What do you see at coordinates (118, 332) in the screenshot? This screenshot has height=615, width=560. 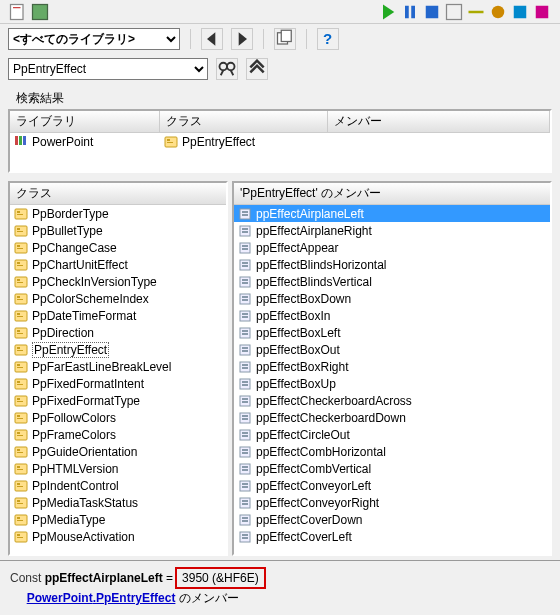 I see `class-item: PpDirection` at bounding box center [118, 332].